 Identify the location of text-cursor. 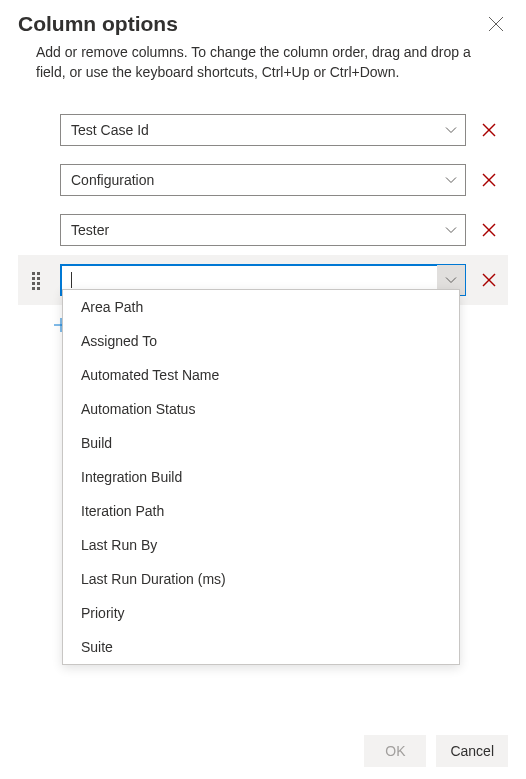
(72, 280).